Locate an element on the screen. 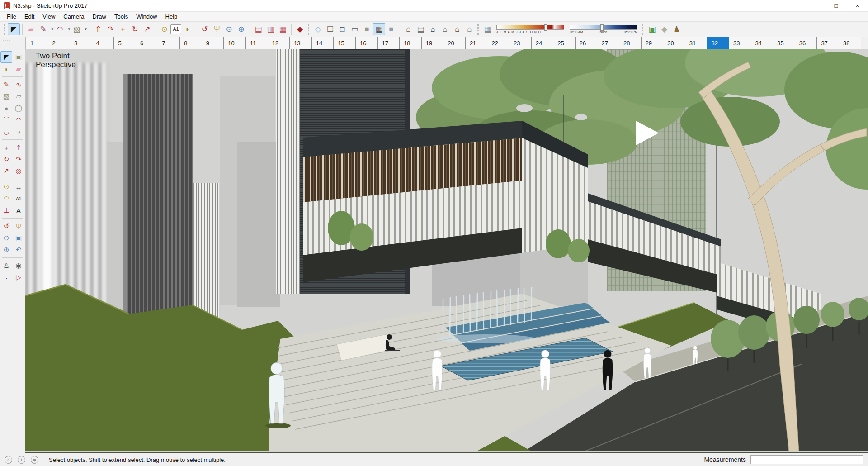 The height and width of the screenshot is (466, 868). 3d-text-icon: A is located at coordinates (19, 210).